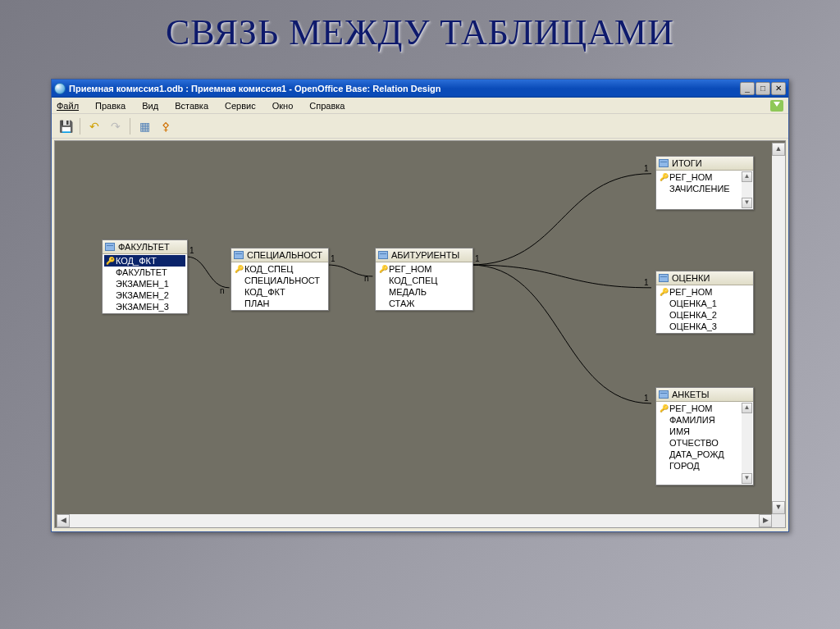 The image size is (840, 629). What do you see at coordinates (285, 255) in the screenshot?
I see `table-title: СПЕЦИАЛЬНОСТ` at bounding box center [285, 255].